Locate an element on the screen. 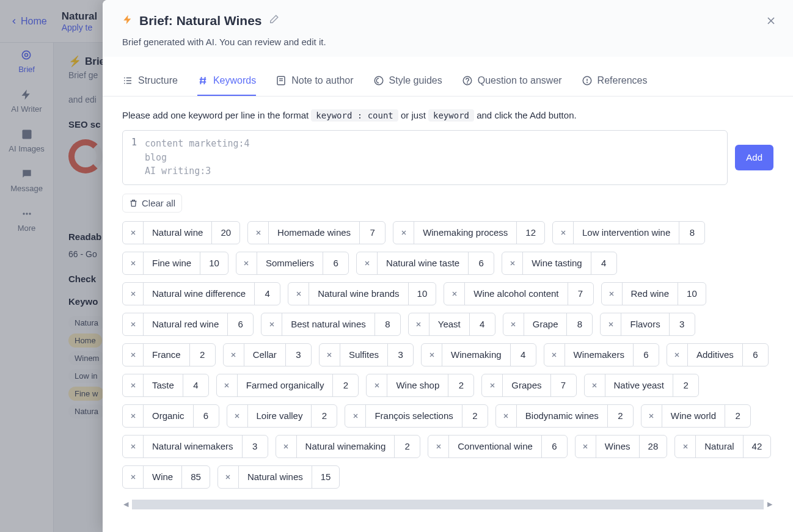 The width and height of the screenshot is (793, 532). tag-label: Native yeast is located at coordinates (639, 385).